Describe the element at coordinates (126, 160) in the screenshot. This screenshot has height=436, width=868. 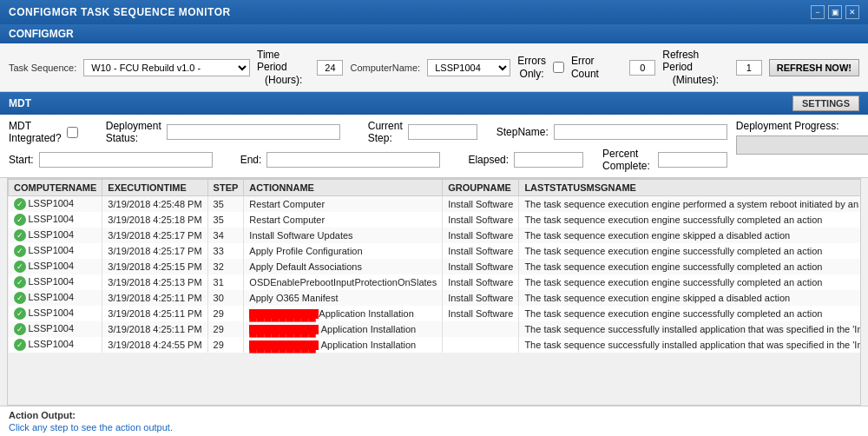
I see `start-field` at that location.